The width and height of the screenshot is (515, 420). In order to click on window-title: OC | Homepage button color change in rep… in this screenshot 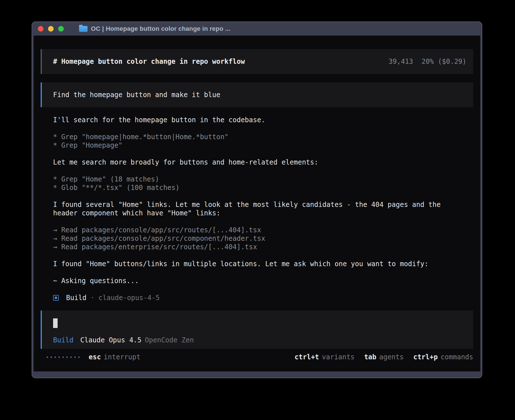, I will do `click(161, 29)`.